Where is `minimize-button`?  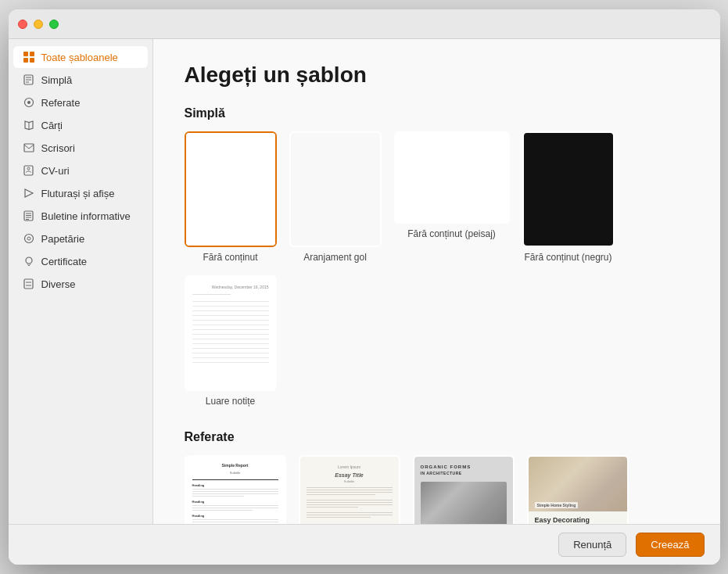
minimize-button is located at coordinates (38, 24).